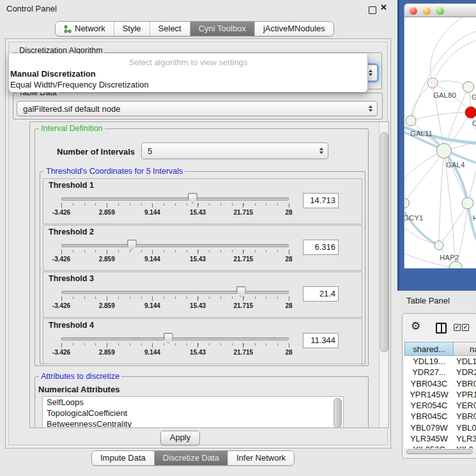  Describe the element at coordinates (222, 29) in the screenshot. I see `tab-cyni-toolbox: Cyni Toolbox` at that location.